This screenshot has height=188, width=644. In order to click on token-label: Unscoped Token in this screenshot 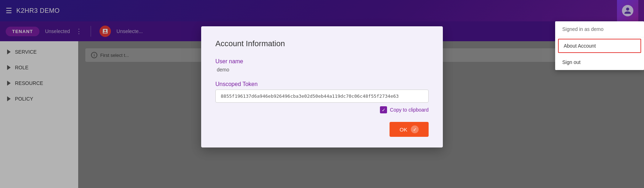, I will do `click(322, 84)`.